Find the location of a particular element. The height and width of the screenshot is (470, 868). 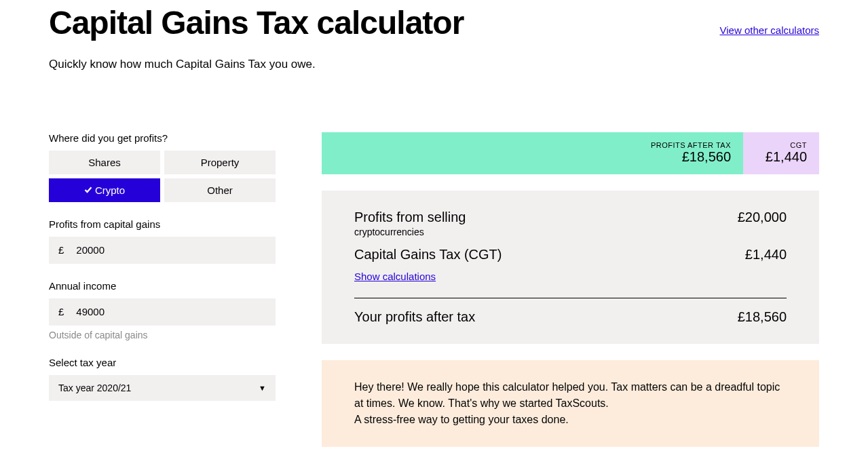

source-other-button: Other is located at coordinates (220, 190).